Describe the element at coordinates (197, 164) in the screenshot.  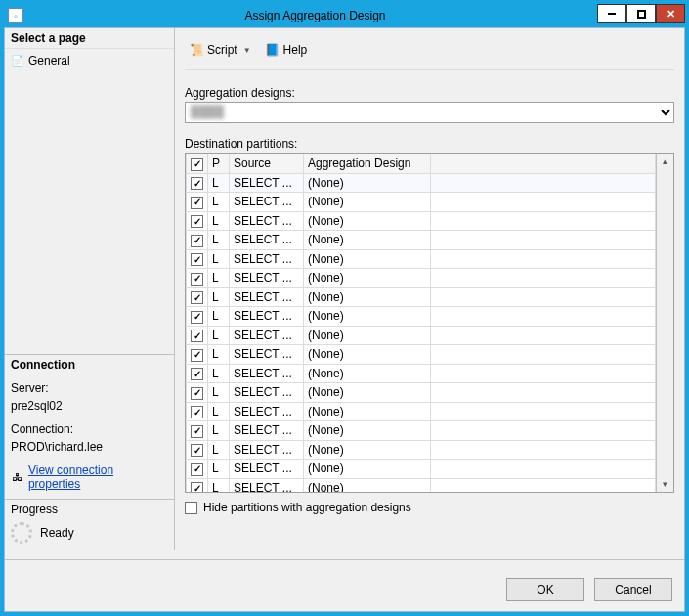
I see `header-checkbox` at that location.